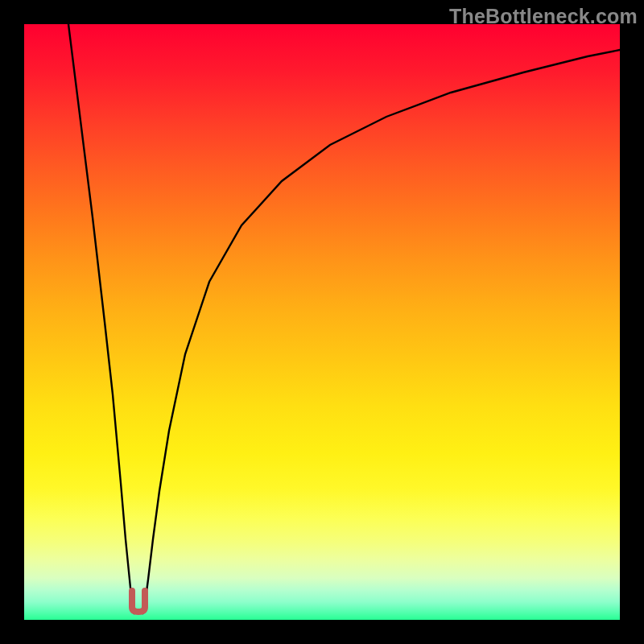 This screenshot has height=644, width=644. Describe the element at coordinates (101, 319) in the screenshot. I see `curve-left-branch` at that location.